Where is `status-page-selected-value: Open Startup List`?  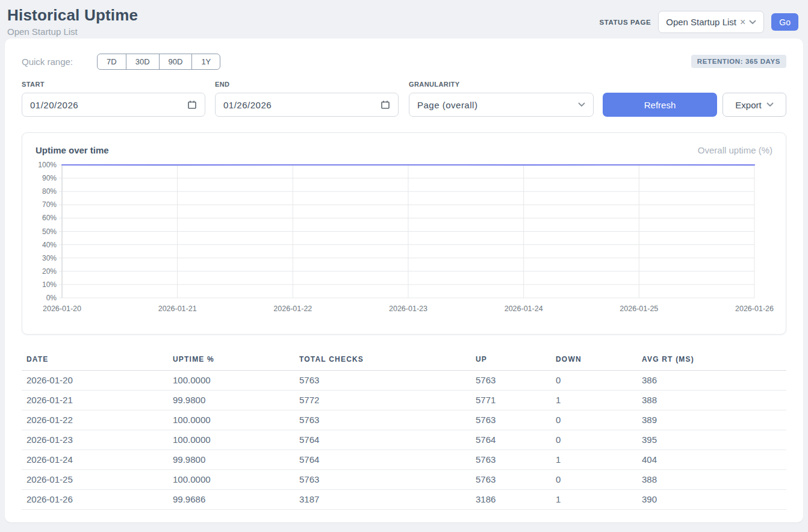
status-page-selected-value: Open Startup List is located at coordinates (701, 22).